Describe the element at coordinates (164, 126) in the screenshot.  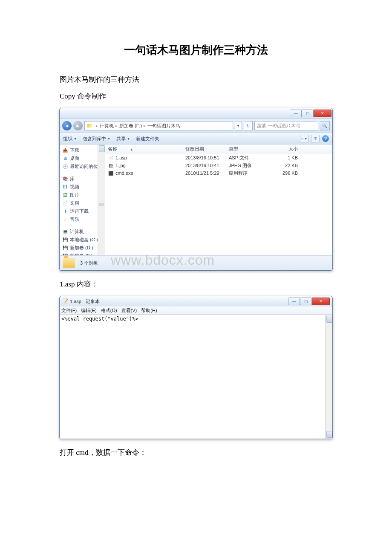
I see `breadcrumb-folder: 一句话图片木马` at that location.